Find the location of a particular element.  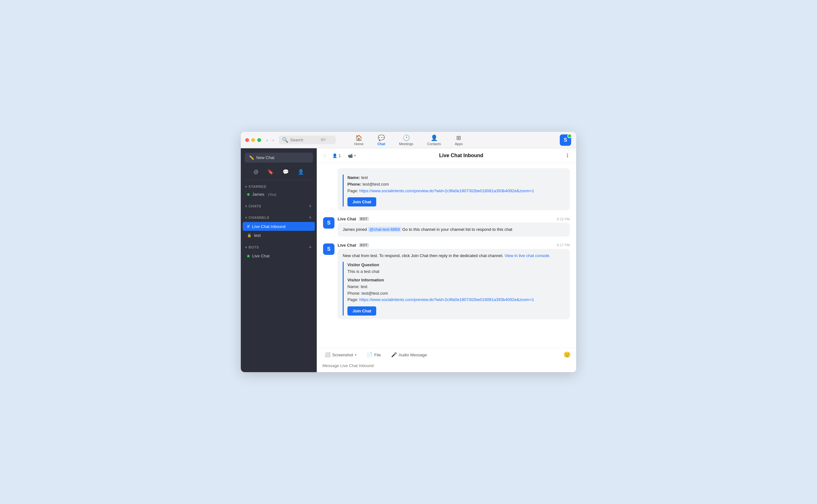

bots-section: ▾ BOTS + Live Chat is located at coordinates (279, 251).